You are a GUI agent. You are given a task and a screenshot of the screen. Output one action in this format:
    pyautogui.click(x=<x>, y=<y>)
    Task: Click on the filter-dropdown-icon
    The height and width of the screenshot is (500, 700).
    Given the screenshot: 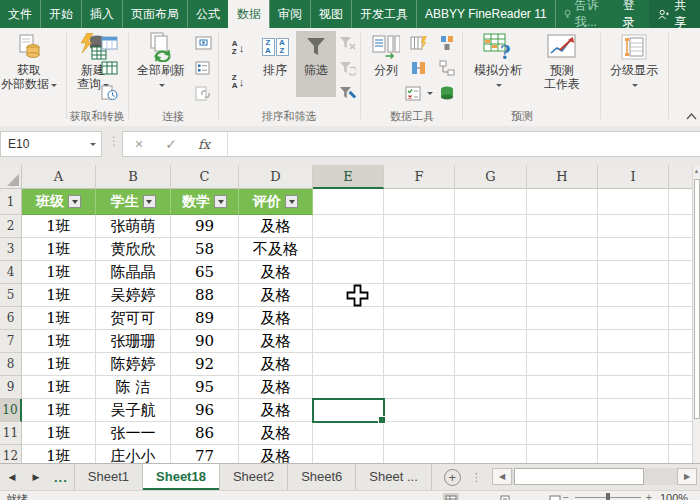 What is the action you would take?
    pyautogui.click(x=292, y=202)
    